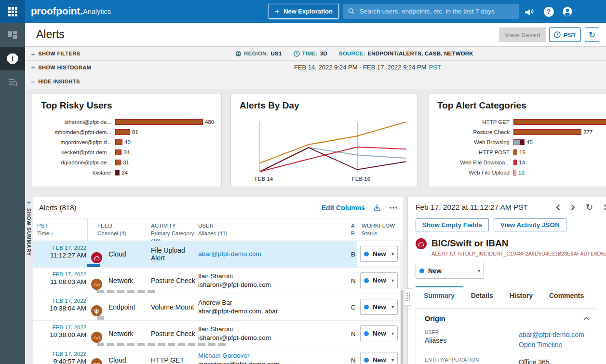  I want to click on more-options-button, so click(393, 208).